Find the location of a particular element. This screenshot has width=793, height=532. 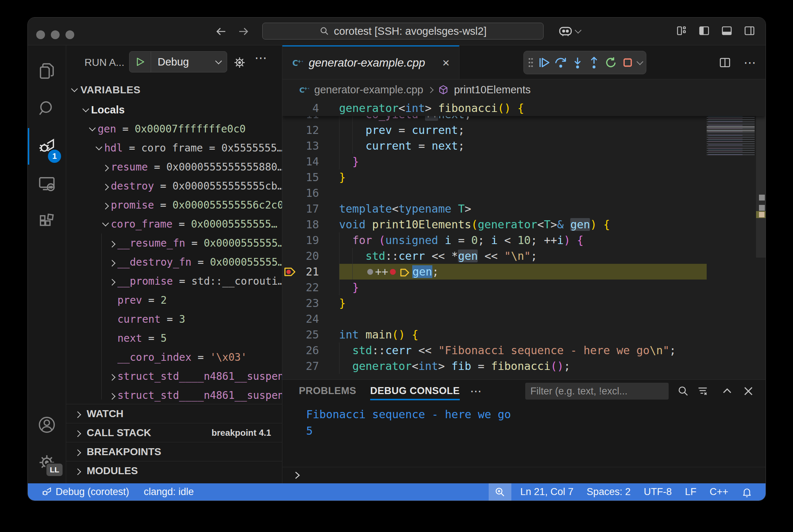

line-number: 18 is located at coordinates (301, 225).